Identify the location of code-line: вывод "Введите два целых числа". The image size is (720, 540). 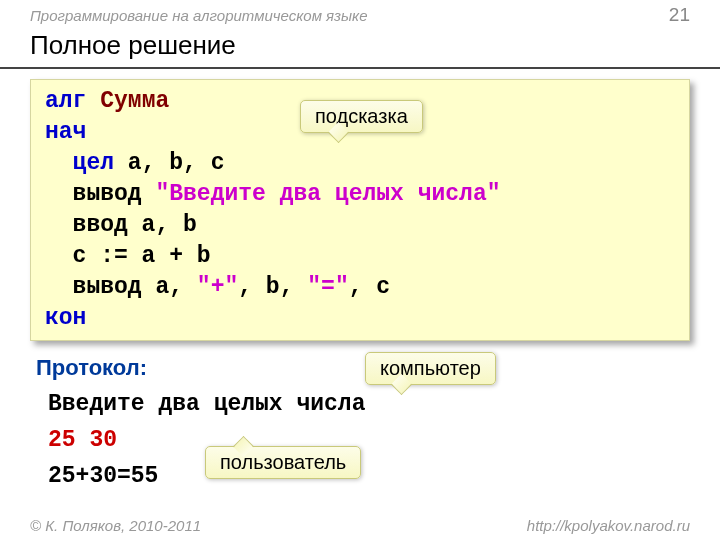
(360, 194).